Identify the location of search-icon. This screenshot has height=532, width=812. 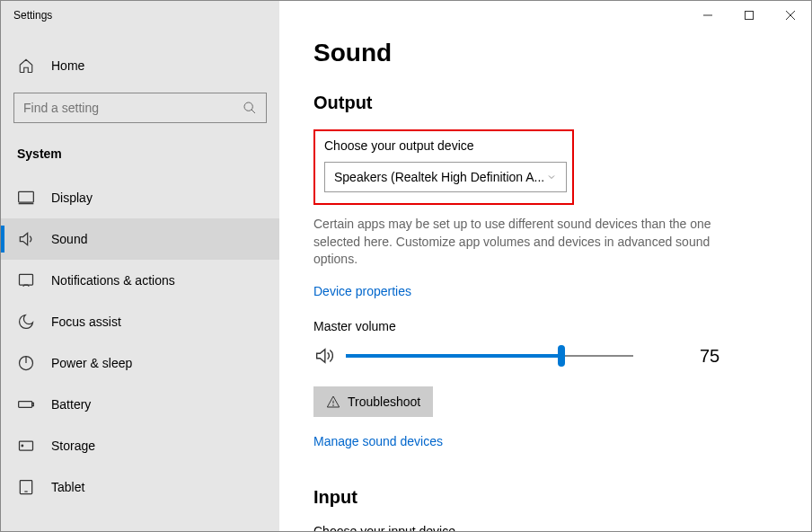
(250, 108).